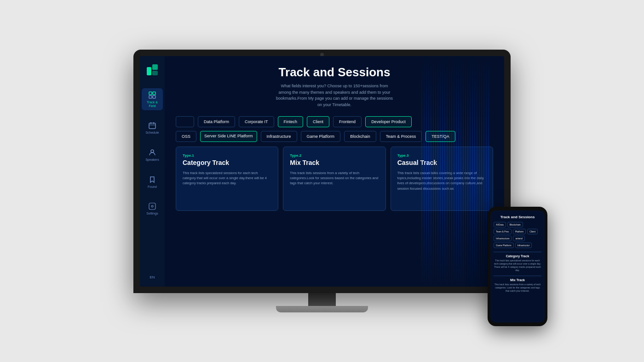 This screenshot has height=362, width=644. I want to click on phone-mockup: Track and Sessions AI/Data Blockchain Te…, so click(518, 266).